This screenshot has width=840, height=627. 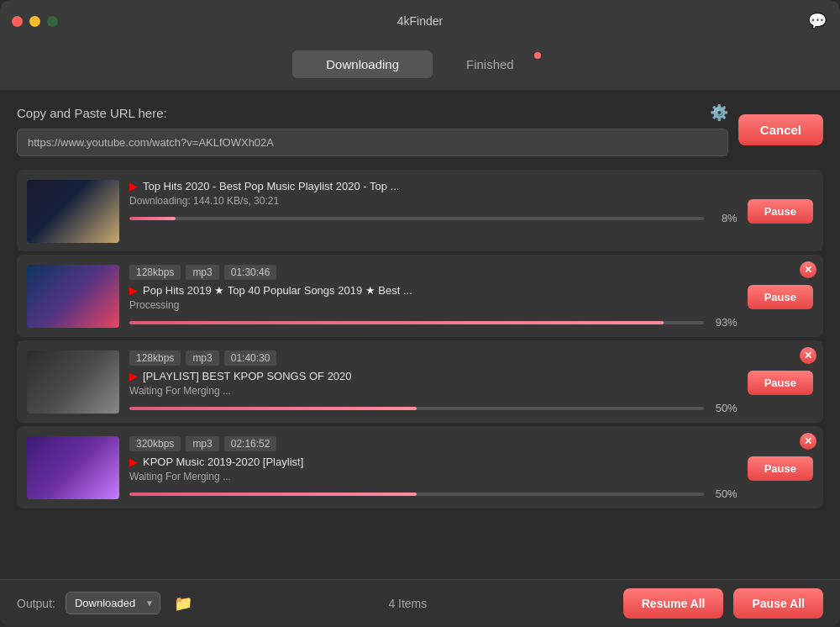 I want to click on item-info: 128kbps mp3 01:30:46 ▶ Pop Hits 2019 ★ T…, so click(x=433, y=297).